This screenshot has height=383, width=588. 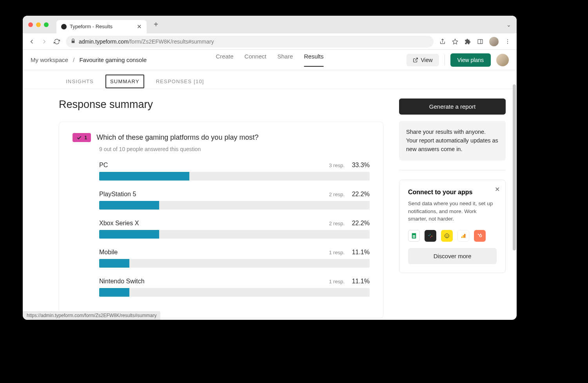 What do you see at coordinates (85, 137) in the screenshot?
I see `question-number: 1` at bounding box center [85, 137].